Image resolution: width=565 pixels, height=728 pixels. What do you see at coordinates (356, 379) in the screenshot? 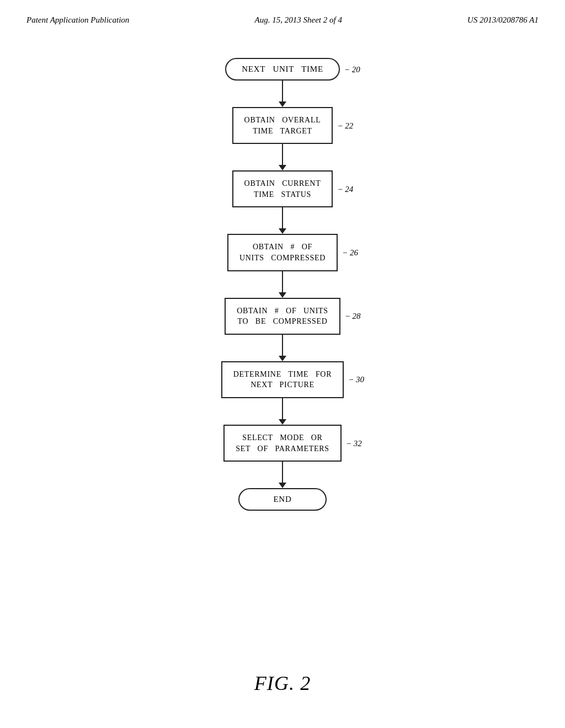
I see `ref-30: − 30` at bounding box center [356, 379].